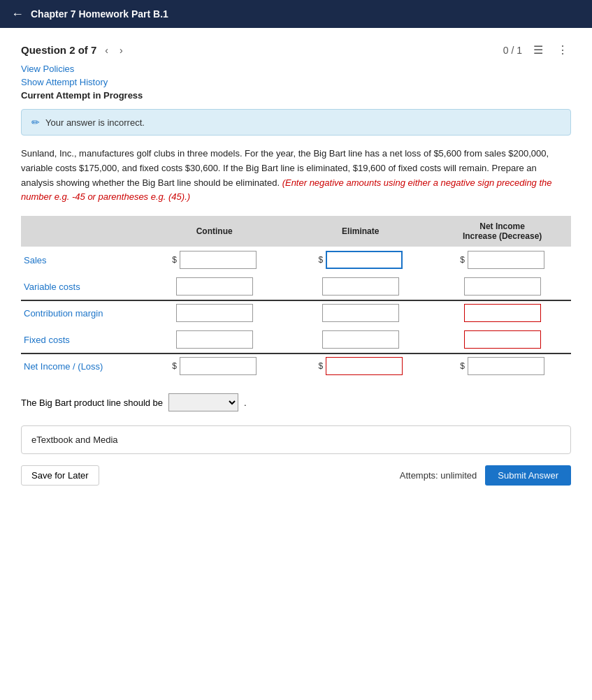  I want to click on input-fixed-net, so click(503, 340).